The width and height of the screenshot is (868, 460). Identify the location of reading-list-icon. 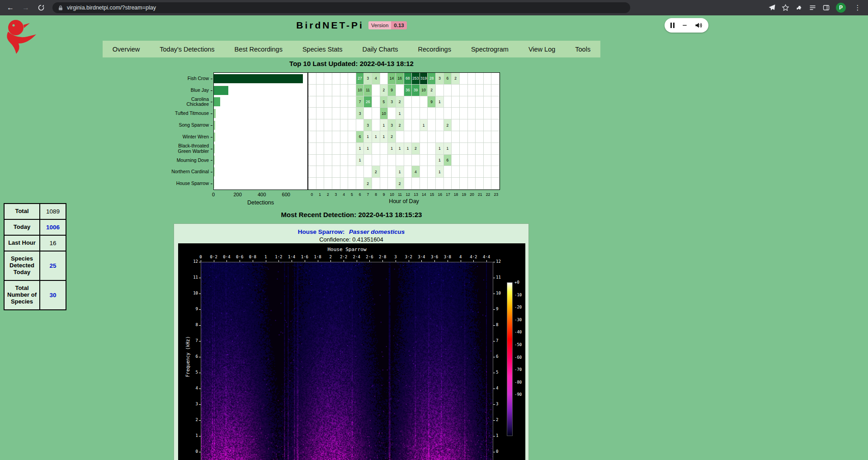
(813, 8).